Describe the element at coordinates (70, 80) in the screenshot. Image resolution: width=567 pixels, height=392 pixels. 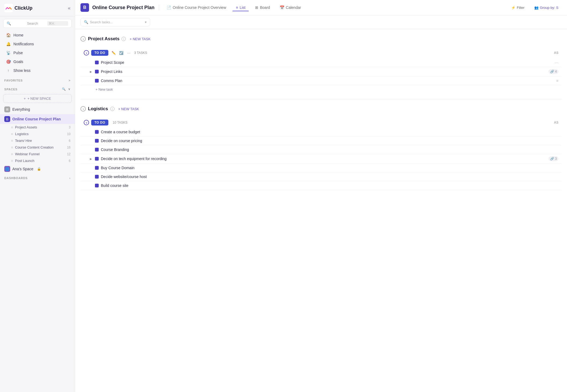
I see `favorites-expand-icon: >` at that location.